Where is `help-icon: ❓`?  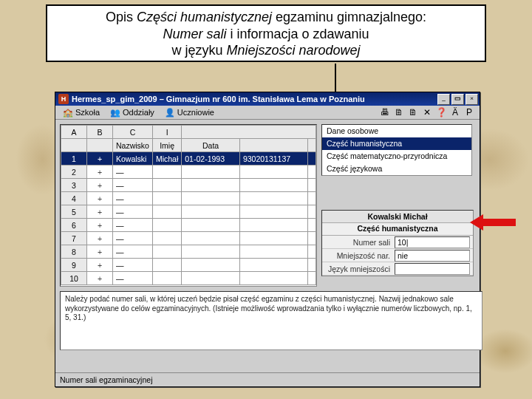 help-icon: ❓ is located at coordinates (441, 112).